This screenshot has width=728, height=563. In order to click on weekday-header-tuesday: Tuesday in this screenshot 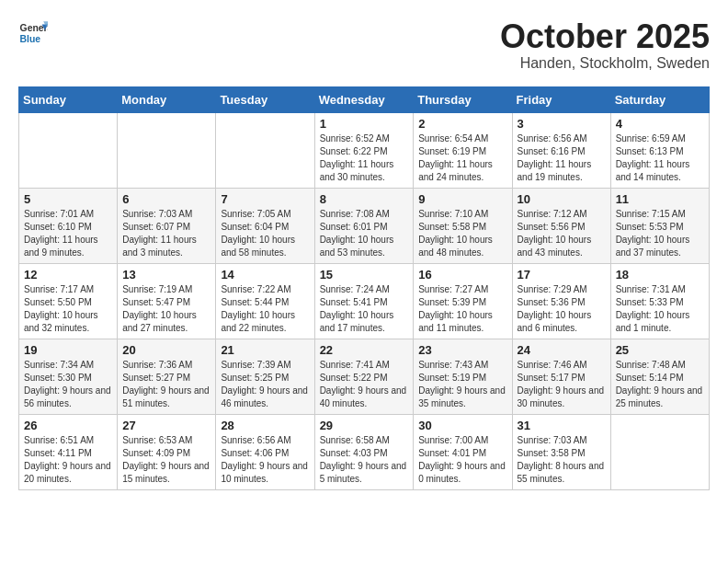, I will do `click(265, 99)`.